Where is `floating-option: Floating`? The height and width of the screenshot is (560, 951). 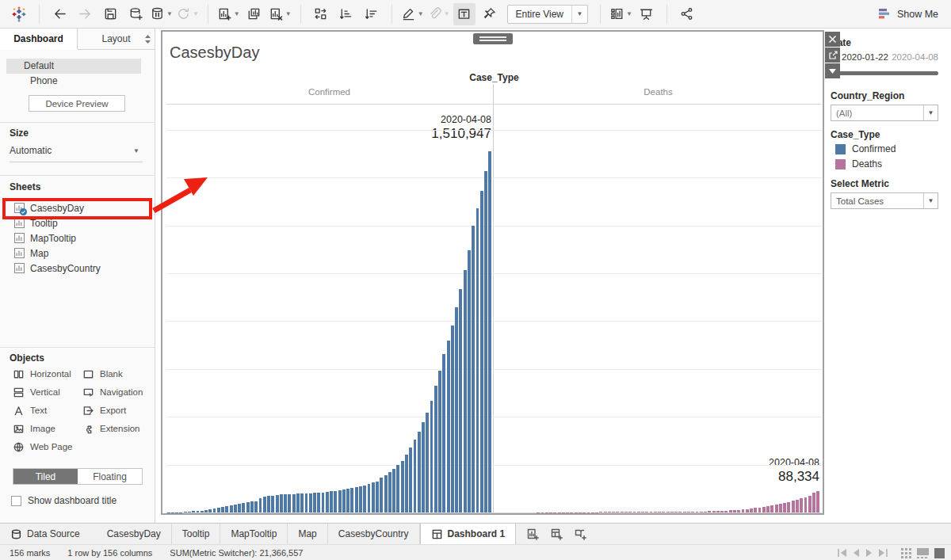
floating-option: Floating is located at coordinates (109, 477).